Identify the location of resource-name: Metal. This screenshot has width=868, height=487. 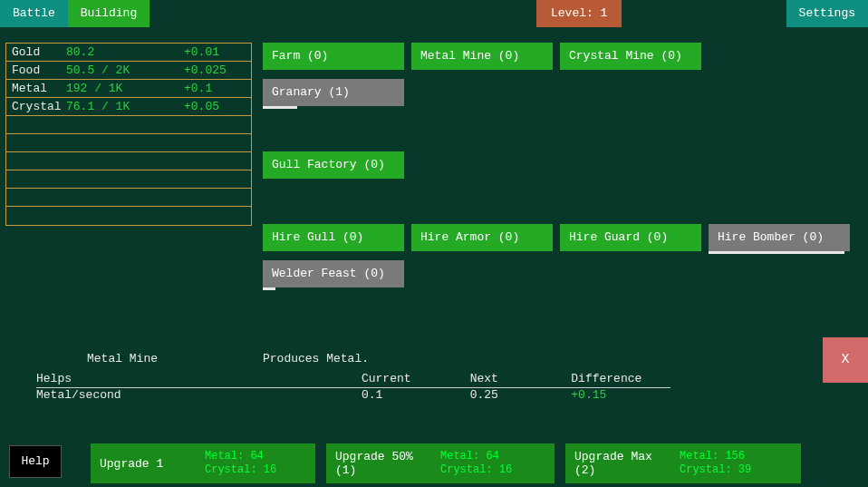
(39, 89).